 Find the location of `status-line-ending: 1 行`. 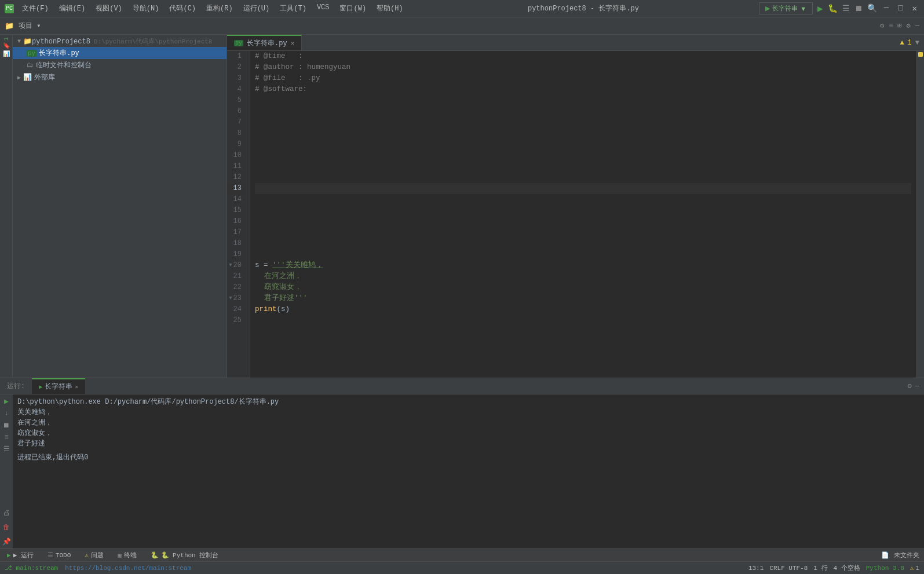

status-line-ending: 1 行 is located at coordinates (820, 568).